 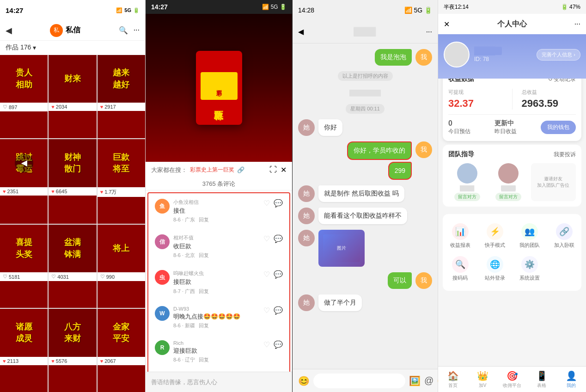 I want to click on grid-item: 八方来财 ♥5576, so click(x=72, y=350).